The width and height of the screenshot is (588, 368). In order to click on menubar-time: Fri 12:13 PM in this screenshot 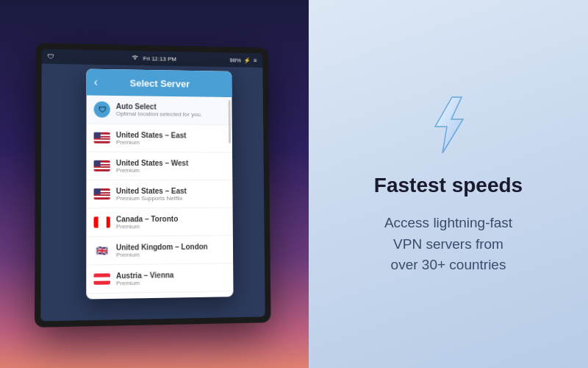, I will do `click(160, 59)`.